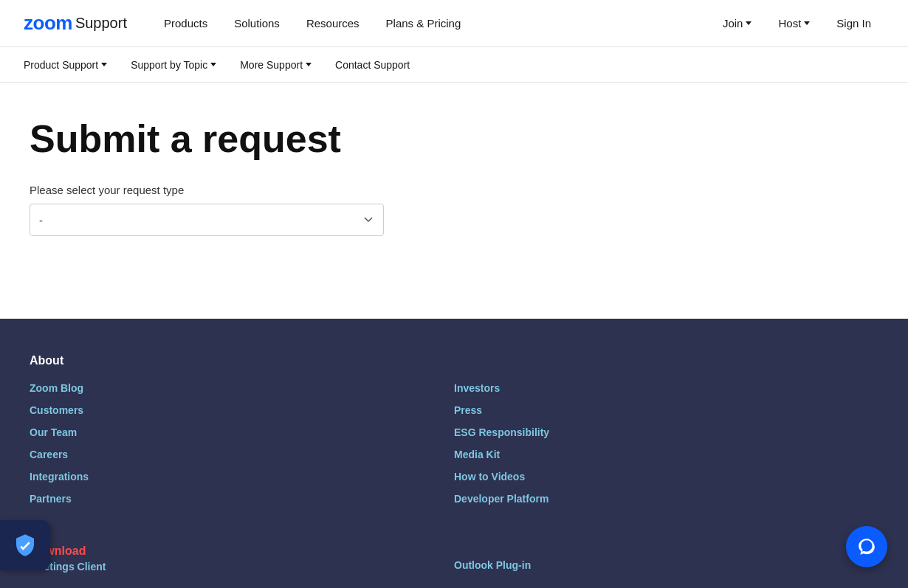 This screenshot has width=908, height=588. What do you see at coordinates (794, 24) in the screenshot?
I see `nav-host: Host` at bounding box center [794, 24].